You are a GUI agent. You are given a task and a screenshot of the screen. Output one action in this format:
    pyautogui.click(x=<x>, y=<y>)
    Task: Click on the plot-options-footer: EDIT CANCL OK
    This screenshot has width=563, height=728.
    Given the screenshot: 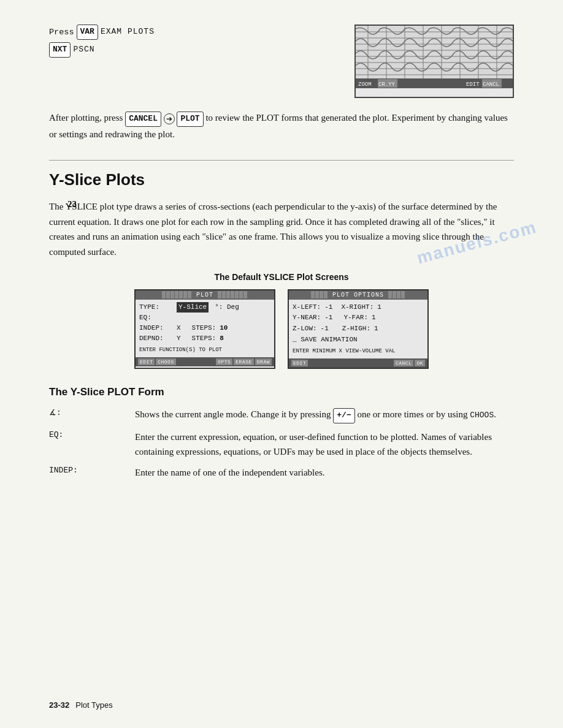 What is the action you would take?
    pyautogui.click(x=358, y=363)
    